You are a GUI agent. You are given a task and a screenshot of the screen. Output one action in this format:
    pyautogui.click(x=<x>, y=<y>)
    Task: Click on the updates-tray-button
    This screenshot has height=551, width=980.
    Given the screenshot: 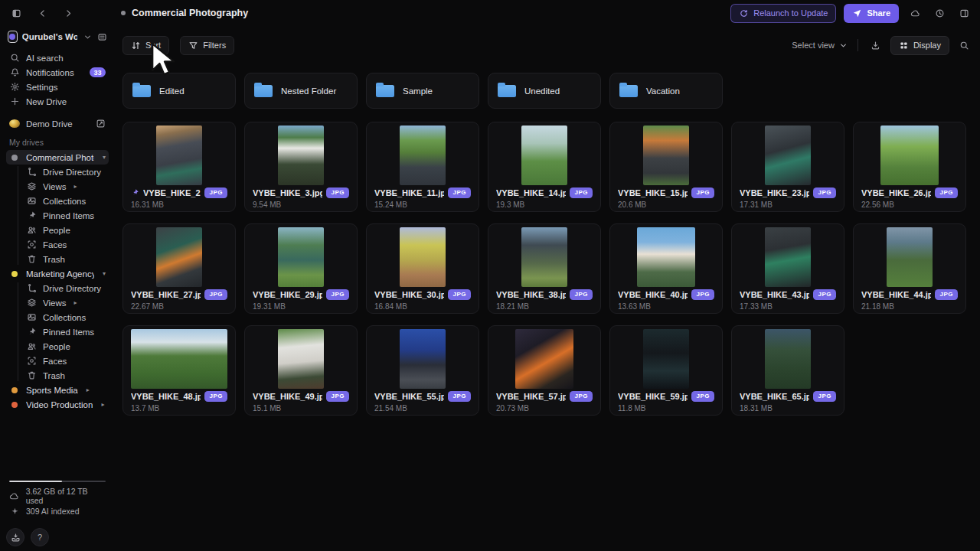 What is the action you would take?
    pyautogui.click(x=15, y=537)
    